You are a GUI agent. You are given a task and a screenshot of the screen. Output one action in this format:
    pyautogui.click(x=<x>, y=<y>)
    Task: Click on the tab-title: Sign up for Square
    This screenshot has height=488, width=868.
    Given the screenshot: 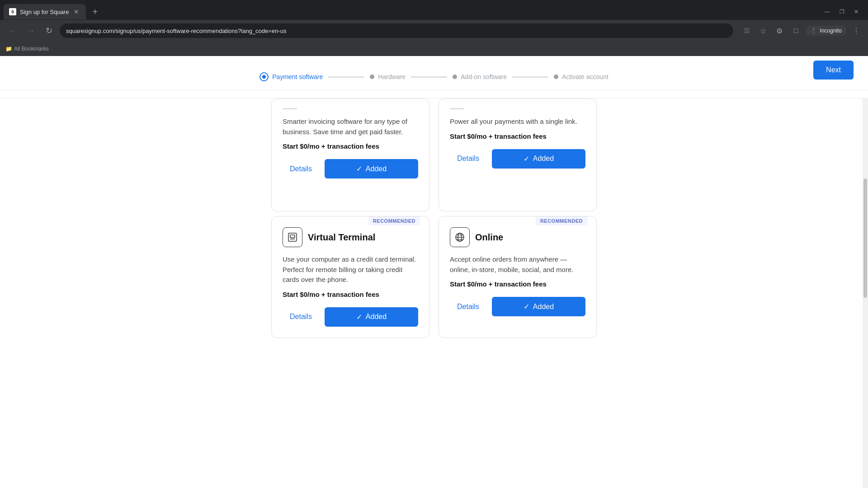 What is the action you would take?
    pyautogui.click(x=44, y=12)
    